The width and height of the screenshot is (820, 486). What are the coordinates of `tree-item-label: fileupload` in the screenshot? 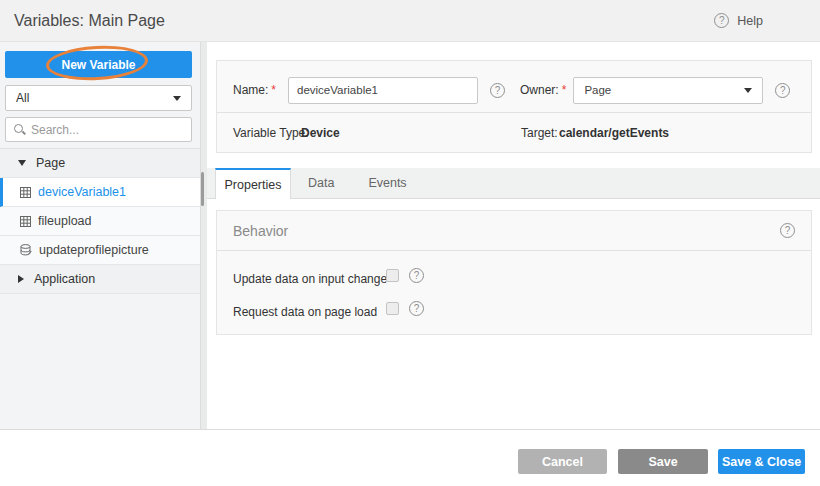 It's located at (65, 221).